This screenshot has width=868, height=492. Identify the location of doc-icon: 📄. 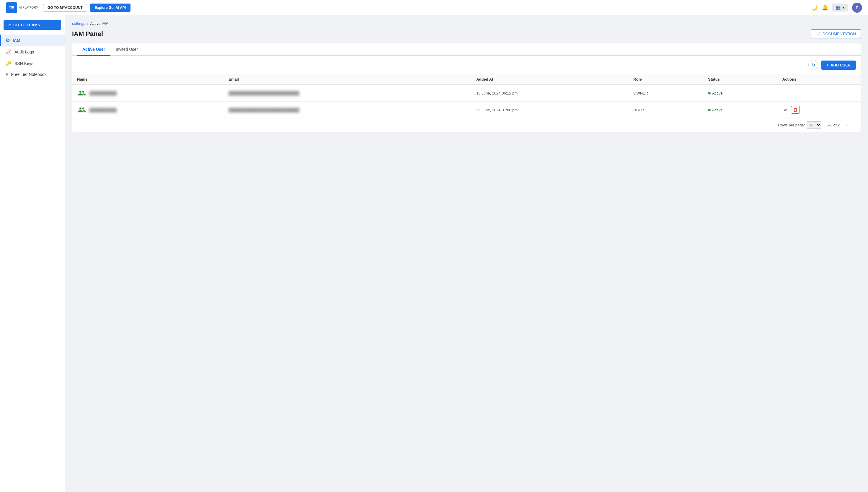
(818, 34).